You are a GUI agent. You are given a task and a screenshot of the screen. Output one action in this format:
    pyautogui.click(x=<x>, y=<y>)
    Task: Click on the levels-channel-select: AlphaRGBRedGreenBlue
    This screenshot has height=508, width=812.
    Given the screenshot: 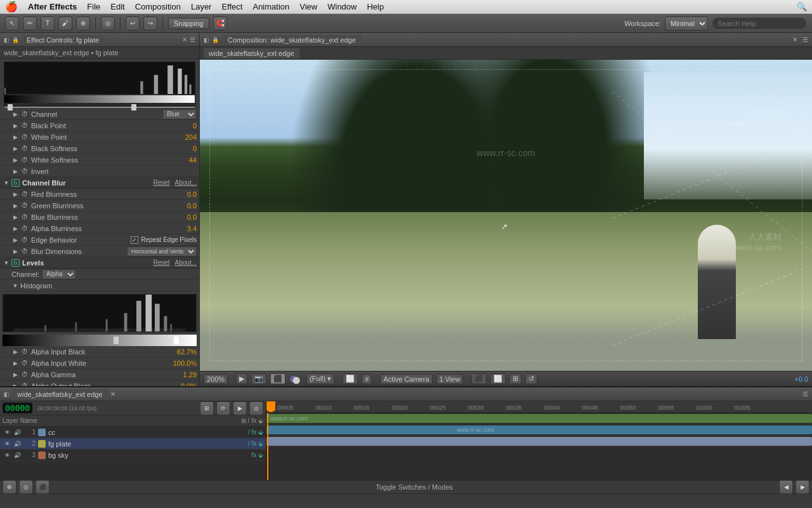 What is the action you would take?
    pyautogui.click(x=59, y=274)
    